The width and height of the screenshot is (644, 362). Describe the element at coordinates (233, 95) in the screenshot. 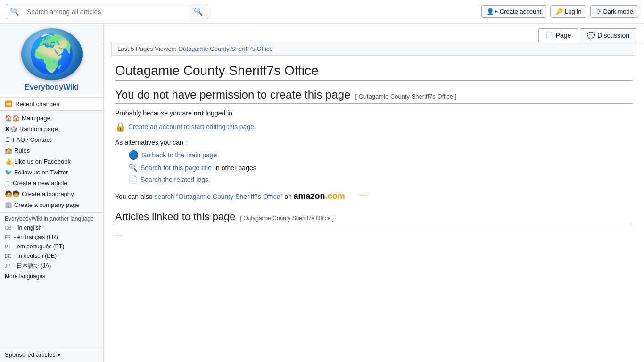

I see `permission-heading-text: You do not have permission to create thi…` at that location.